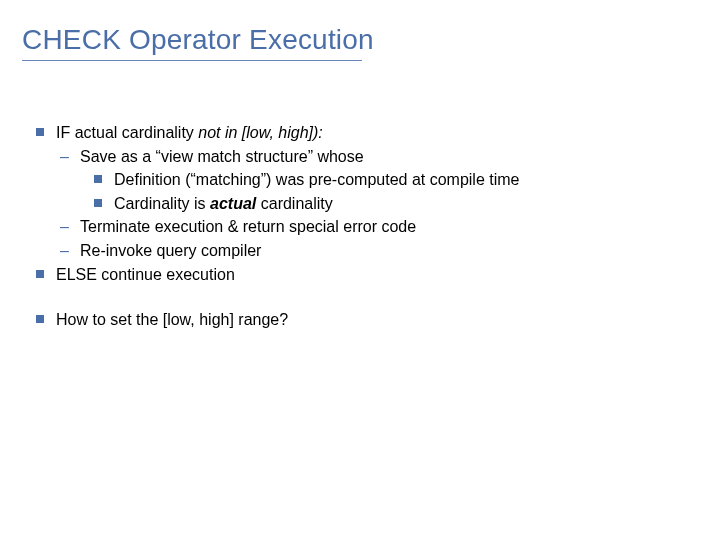  I want to click on bullet-terminate: Terminate execution & return special err…, so click(368, 227).